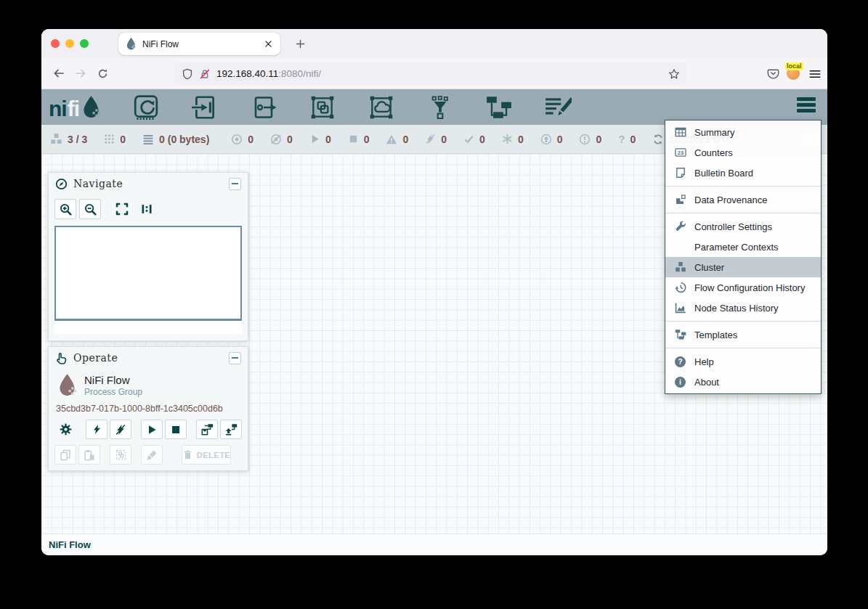  Describe the element at coordinates (743, 267) in the screenshot. I see `menu-item-cluster: Cluster` at that location.